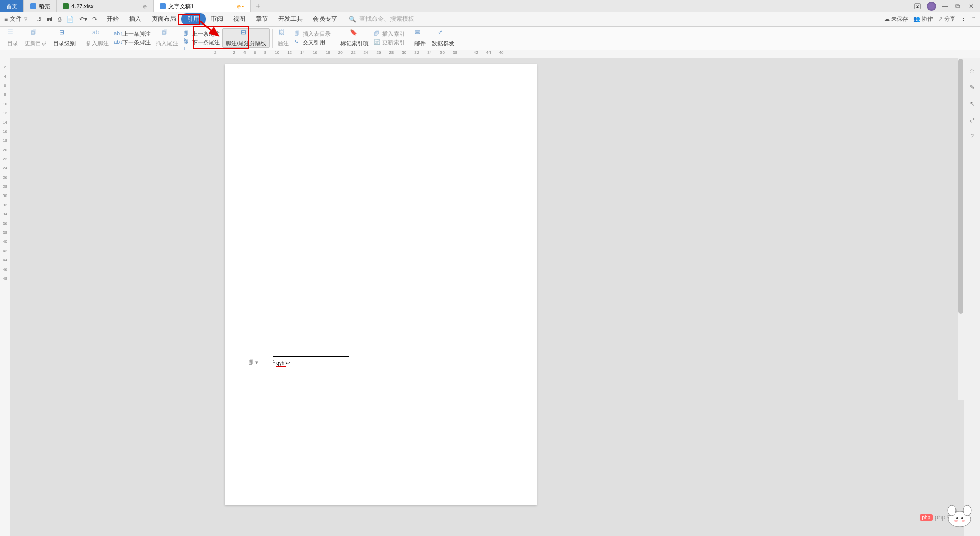 The height and width of the screenshot is (536, 980). What do you see at coordinates (97, 38) in the screenshot?
I see `insert-footnote-button: ab插入脚注` at bounding box center [97, 38].